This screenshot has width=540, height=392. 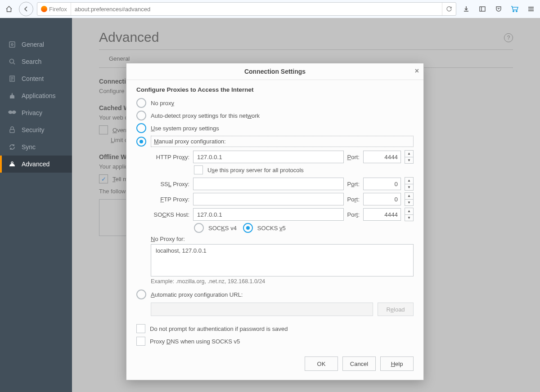 I want to click on ftp-proxy-input, so click(x=268, y=199).